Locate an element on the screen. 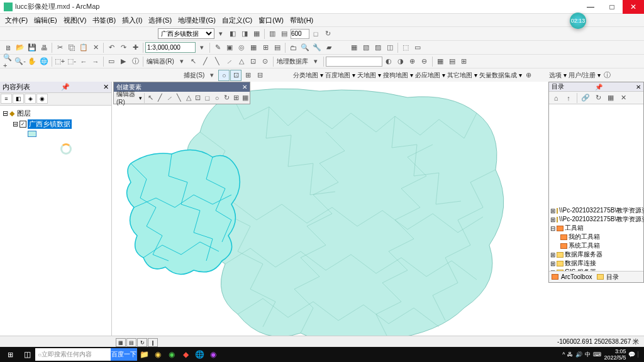 This screenshot has width=644, height=362. tray-keyboard-icon: ⌨ is located at coordinates (597, 354).